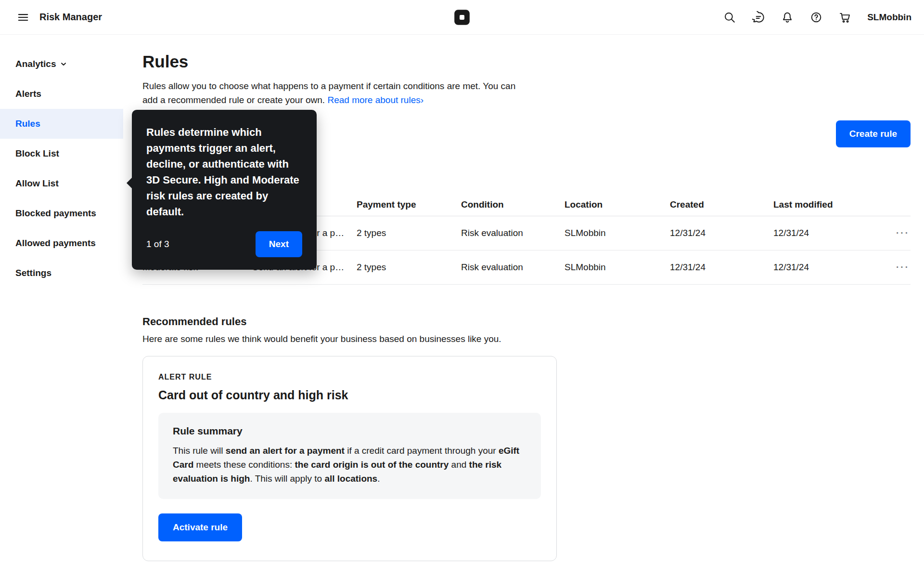 This screenshot has height=578, width=924. What do you see at coordinates (62, 154) in the screenshot?
I see `sidebar-item-block-list: Block List` at bounding box center [62, 154].